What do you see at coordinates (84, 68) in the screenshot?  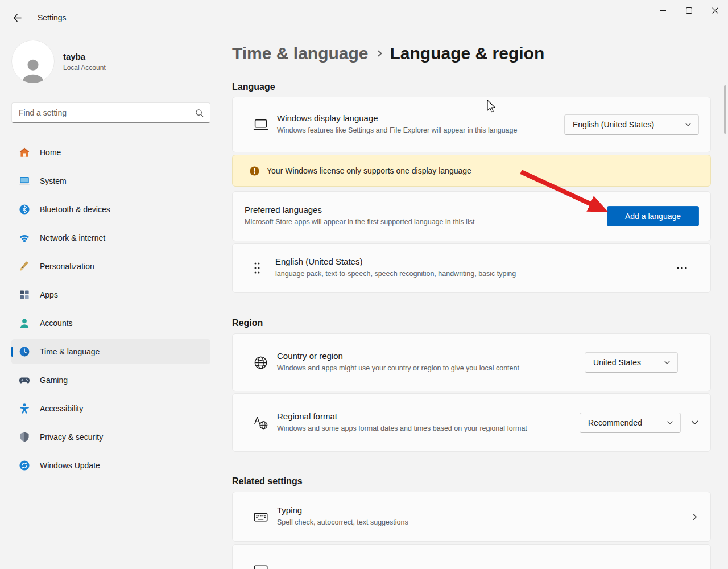 I see `user-account-type: Local Account` at bounding box center [84, 68].